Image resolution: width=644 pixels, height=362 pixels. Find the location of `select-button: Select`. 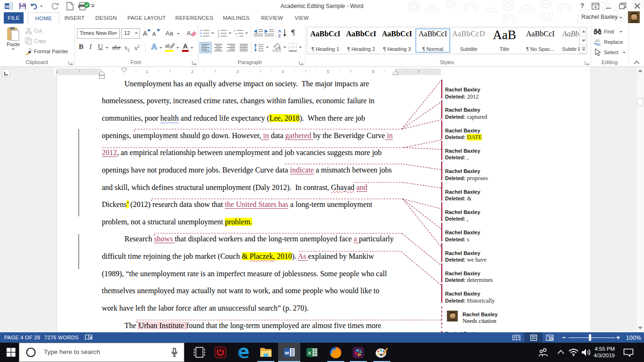

select-button: Select is located at coordinates (612, 53).